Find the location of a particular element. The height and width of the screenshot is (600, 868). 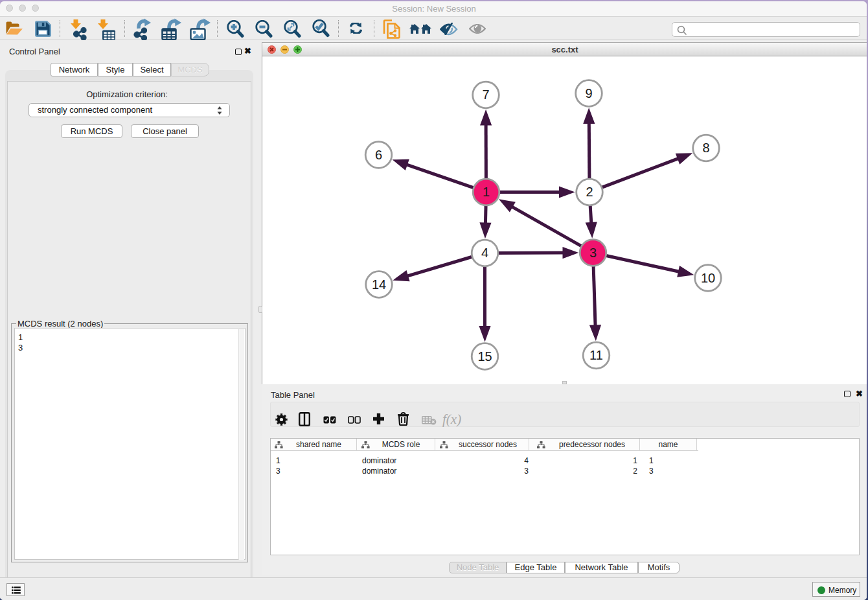

svg-text: 8 is located at coordinates (706, 148).